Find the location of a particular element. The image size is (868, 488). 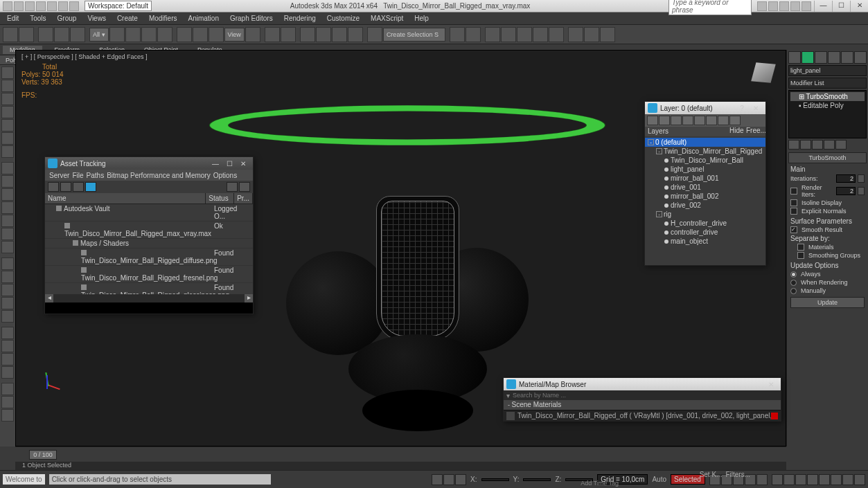

minimize-icon: — is located at coordinates (215, 163).